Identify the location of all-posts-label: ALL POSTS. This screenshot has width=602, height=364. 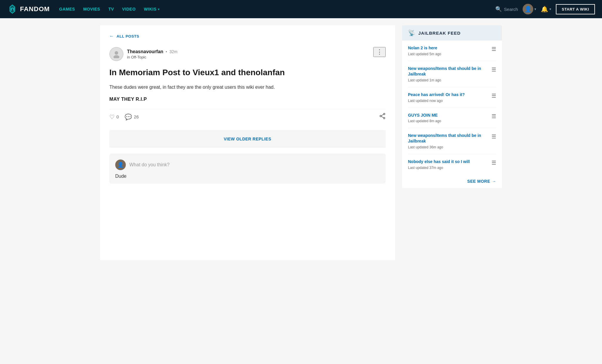
(128, 36).